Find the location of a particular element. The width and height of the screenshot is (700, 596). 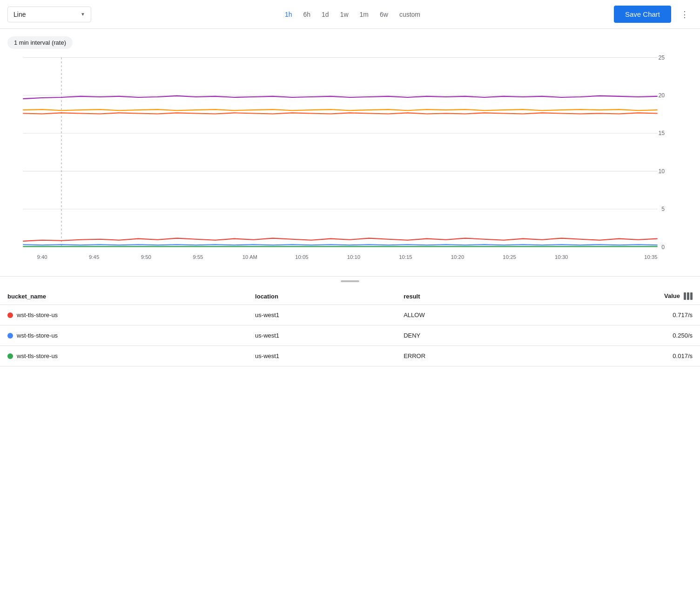

svg-text: 0 is located at coordinates (663, 247).